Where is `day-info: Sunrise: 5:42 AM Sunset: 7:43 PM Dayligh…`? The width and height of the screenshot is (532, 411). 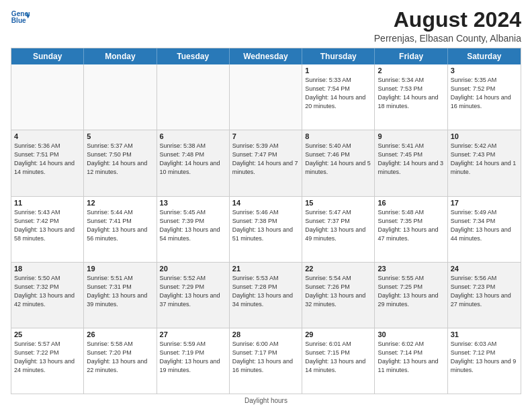 day-info: Sunrise: 5:42 AM Sunset: 7:43 PM Dayligh… is located at coordinates (484, 159).